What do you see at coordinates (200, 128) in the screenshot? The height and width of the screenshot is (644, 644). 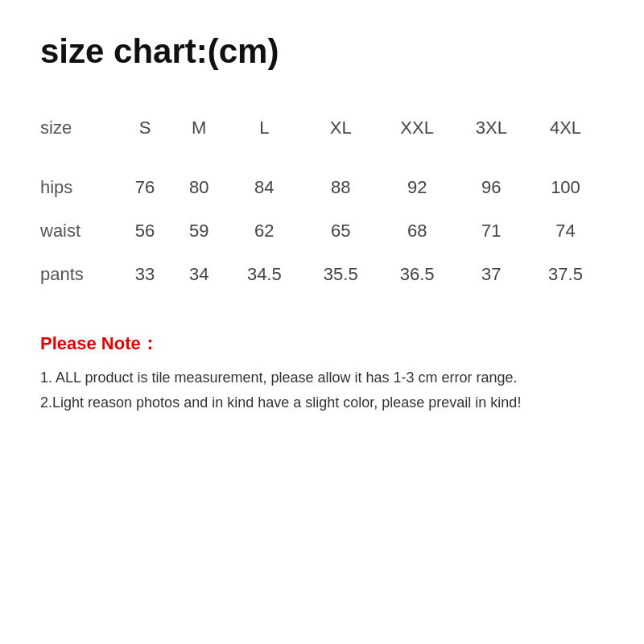 I see `col-header-m: M` at bounding box center [200, 128].